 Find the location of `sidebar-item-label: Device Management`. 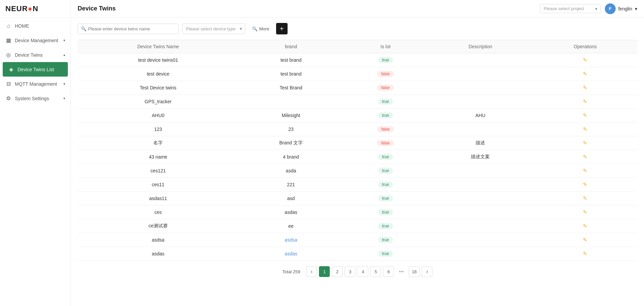

sidebar-item-label: Device Management is located at coordinates (36, 40).